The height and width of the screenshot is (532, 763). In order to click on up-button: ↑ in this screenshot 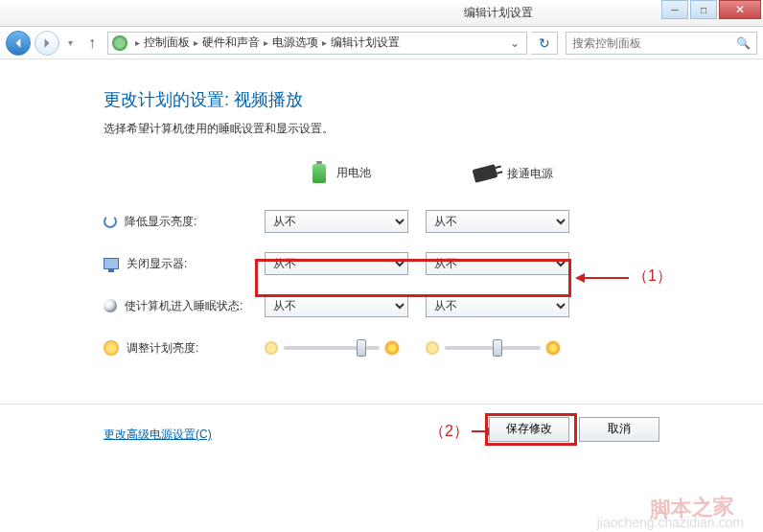, I will do `click(92, 43)`.